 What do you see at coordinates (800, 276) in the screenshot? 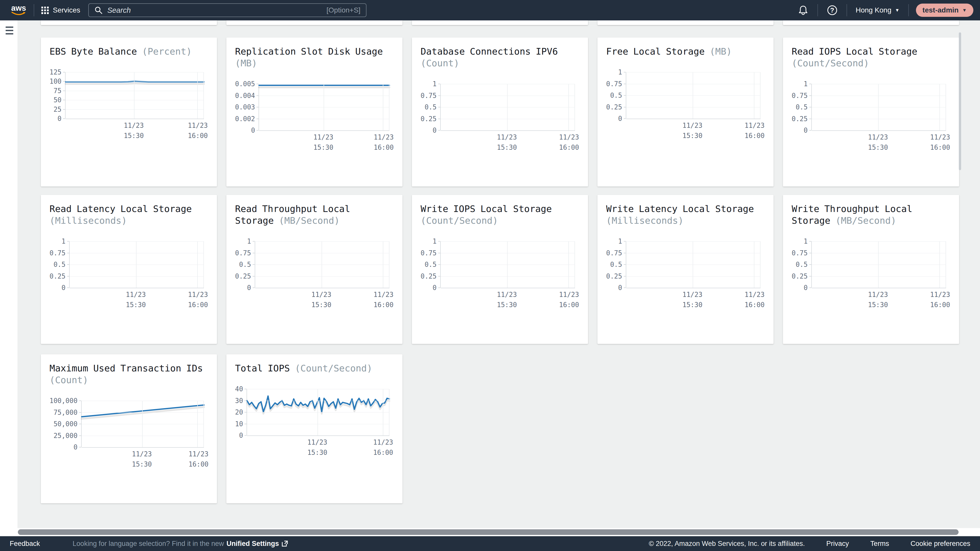
I see `y-tick-label: 0.25` at bounding box center [800, 276].